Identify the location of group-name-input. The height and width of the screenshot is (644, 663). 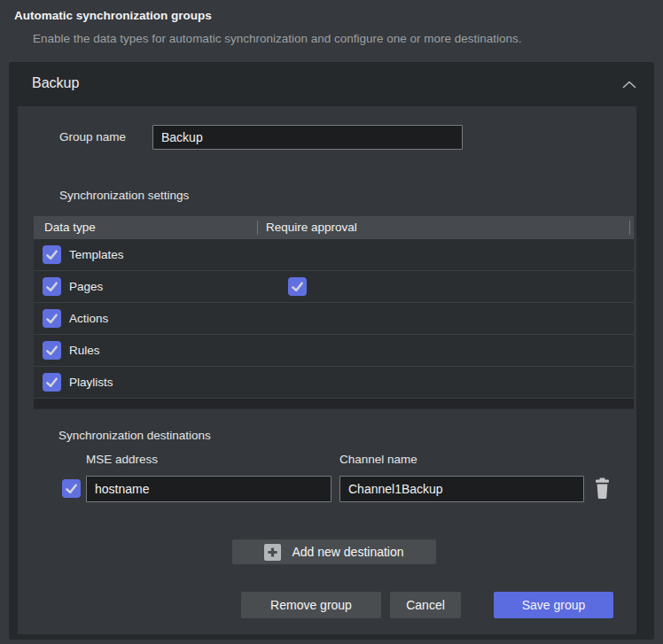
(308, 137).